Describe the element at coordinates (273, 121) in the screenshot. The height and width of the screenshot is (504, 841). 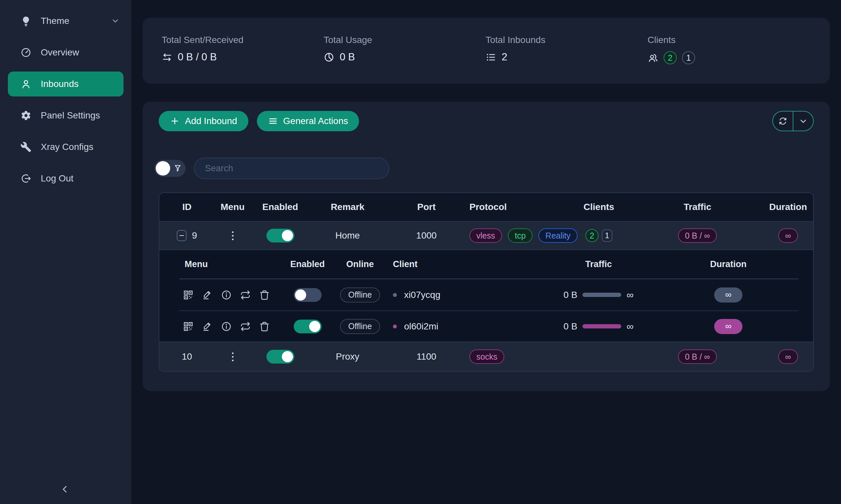
I see `hamburger-icon` at that location.